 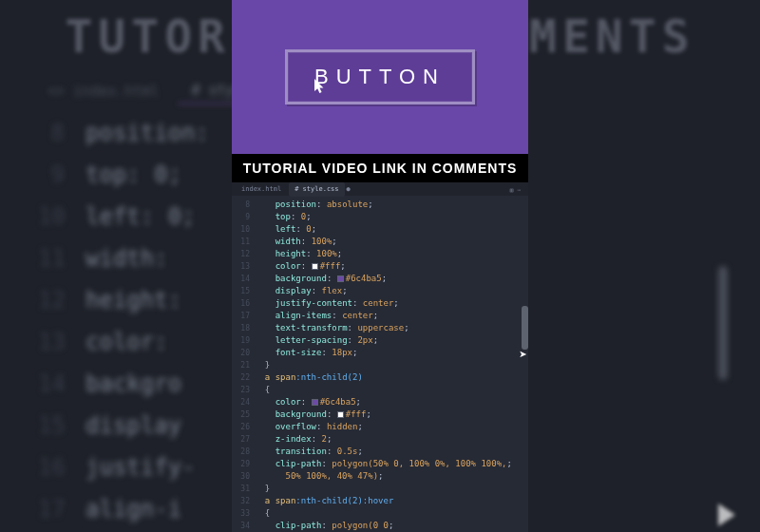 I want to click on line-number: 12, so click(x=241, y=255).